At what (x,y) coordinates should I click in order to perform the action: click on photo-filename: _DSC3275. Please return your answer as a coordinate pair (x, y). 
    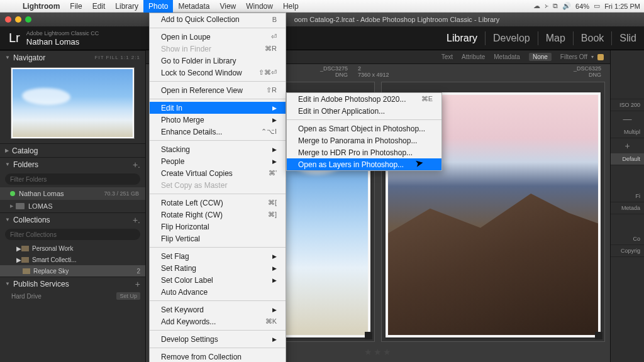
    Looking at the image, I should click on (334, 69).